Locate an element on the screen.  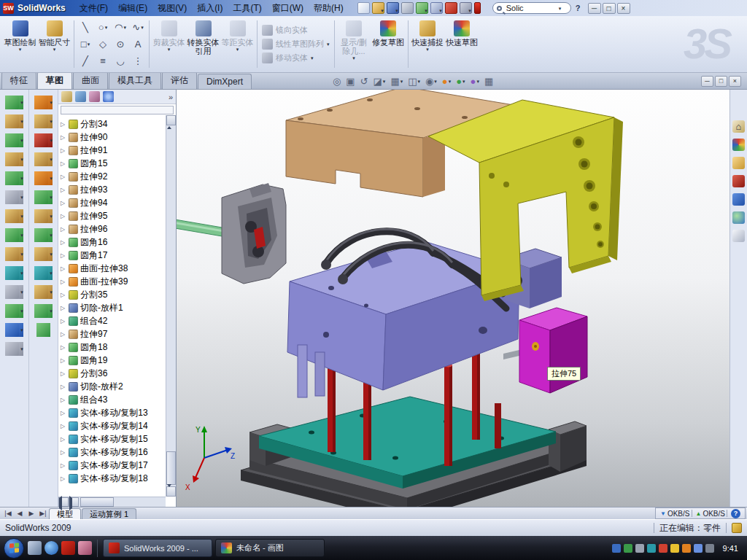
tree-item: ▷ 曲面-拉伸38 is located at coordinates (112, 268).